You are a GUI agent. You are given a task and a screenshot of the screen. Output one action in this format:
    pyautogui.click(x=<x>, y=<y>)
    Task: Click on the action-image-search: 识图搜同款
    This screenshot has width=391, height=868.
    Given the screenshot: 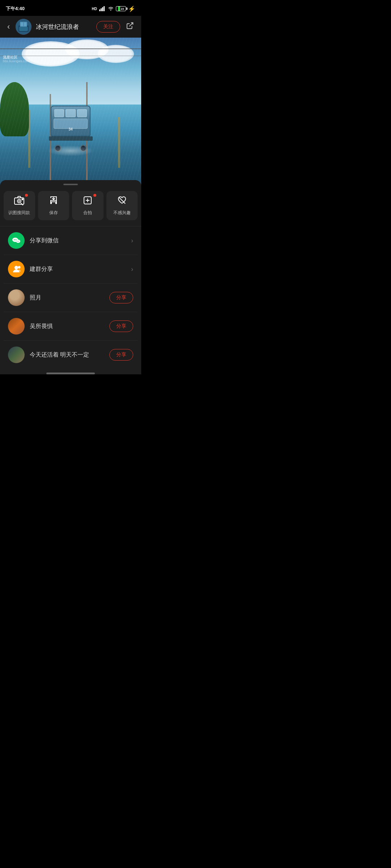 What is the action you would take?
    pyautogui.click(x=20, y=205)
    